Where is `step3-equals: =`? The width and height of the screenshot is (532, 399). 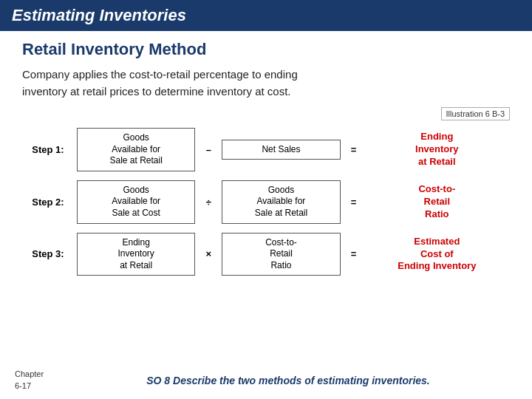 step3-equals: = is located at coordinates (354, 254).